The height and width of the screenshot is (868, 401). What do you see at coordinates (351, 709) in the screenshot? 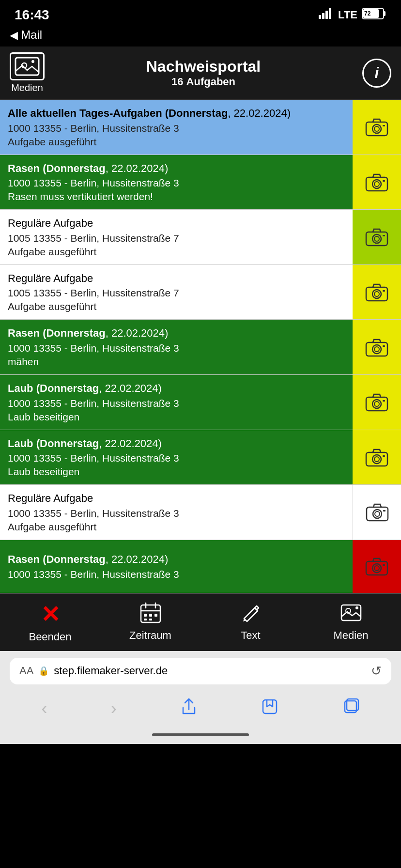
I see `tabs-button` at bounding box center [351, 709].